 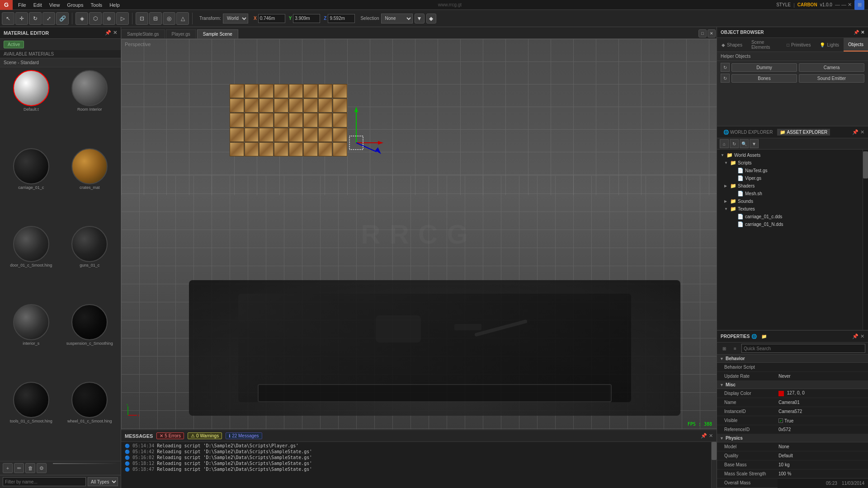 What do you see at coordinates (856, 45) in the screenshot?
I see `tab-objects: Objects` at bounding box center [856, 45].